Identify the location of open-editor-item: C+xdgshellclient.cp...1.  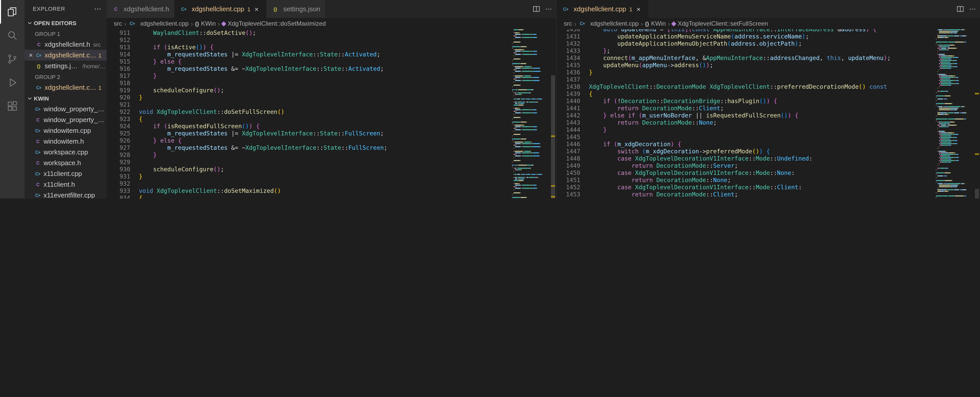
(65, 88).